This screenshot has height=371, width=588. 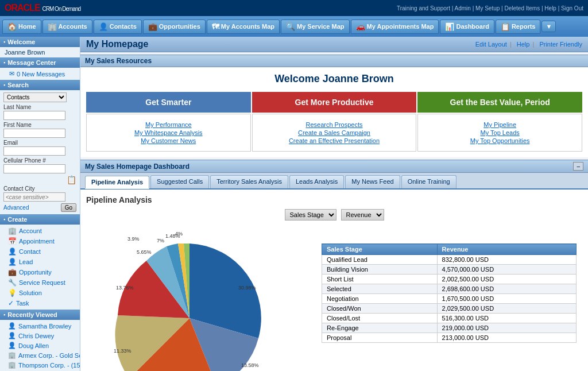 I want to click on col-revenue: Revenue, so click(x=506, y=249).